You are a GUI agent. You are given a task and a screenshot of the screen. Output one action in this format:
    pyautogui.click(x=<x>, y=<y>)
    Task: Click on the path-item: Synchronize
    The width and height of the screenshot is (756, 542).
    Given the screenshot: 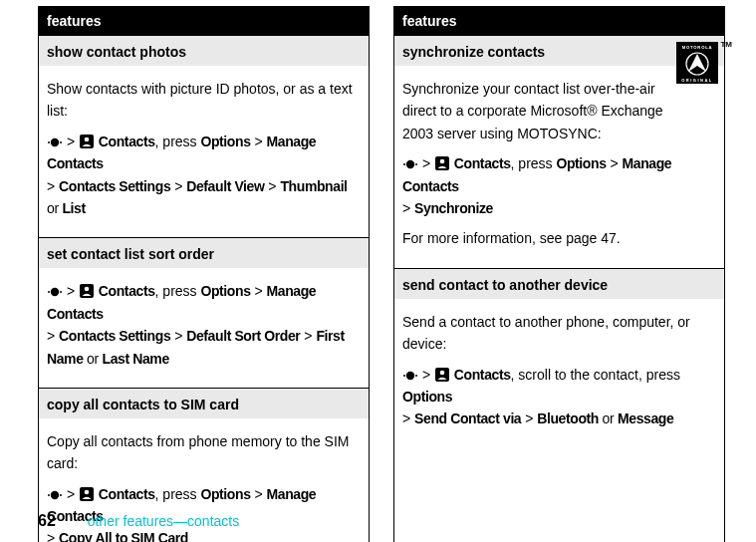 What is the action you would take?
    pyautogui.click(x=454, y=208)
    